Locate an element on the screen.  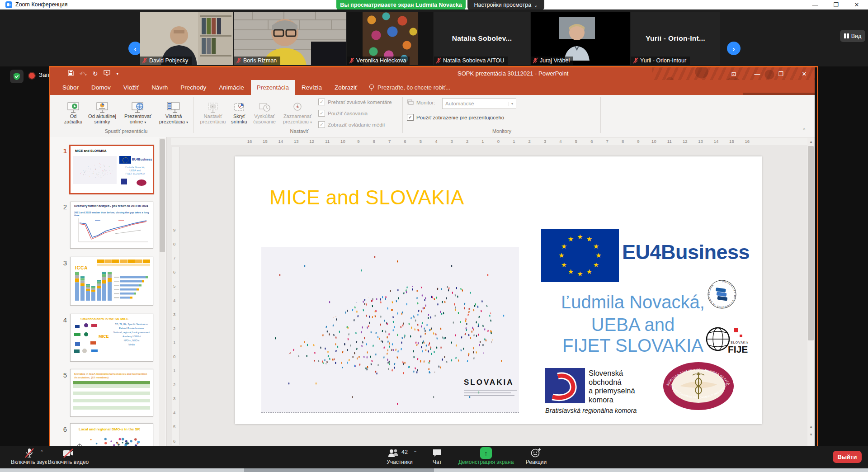
setup-slideshow-button: Nastaviť prezentáciu is located at coordinates (213, 112).